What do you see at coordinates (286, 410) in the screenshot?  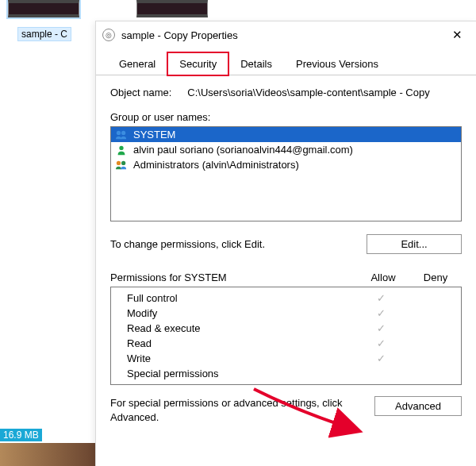 I see `advanced-row: For special permissions or advanced sett…` at bounding box center [286, 410].